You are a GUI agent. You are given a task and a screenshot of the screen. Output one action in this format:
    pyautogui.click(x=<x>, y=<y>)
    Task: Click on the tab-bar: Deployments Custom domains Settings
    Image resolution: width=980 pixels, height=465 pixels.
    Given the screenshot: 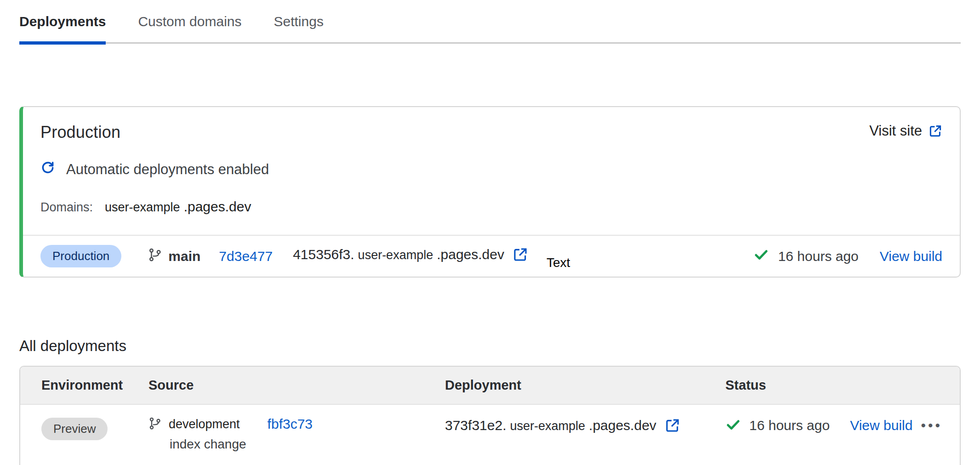 What is the action you would take?
    pyautogui.click(x=490, y=22)
    